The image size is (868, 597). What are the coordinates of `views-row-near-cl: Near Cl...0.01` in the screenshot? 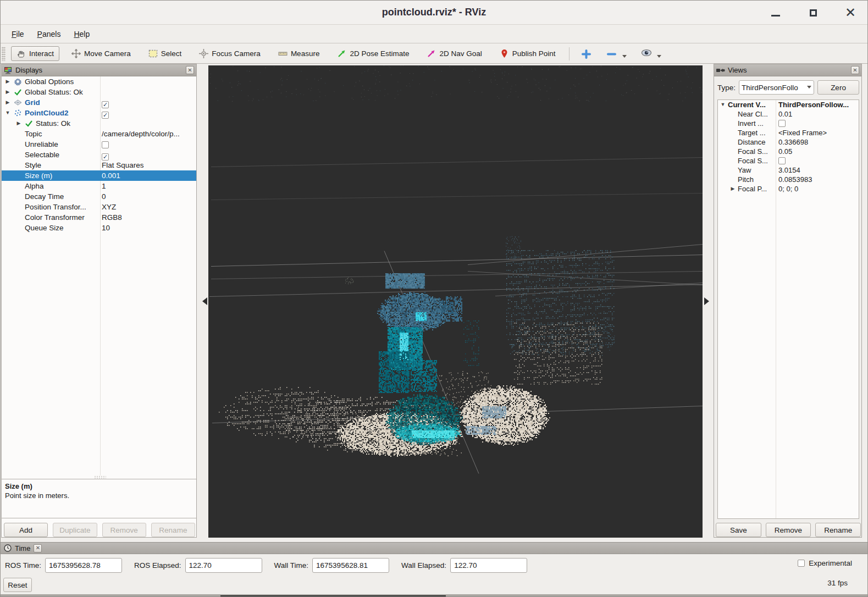 It's located at (788, 114).